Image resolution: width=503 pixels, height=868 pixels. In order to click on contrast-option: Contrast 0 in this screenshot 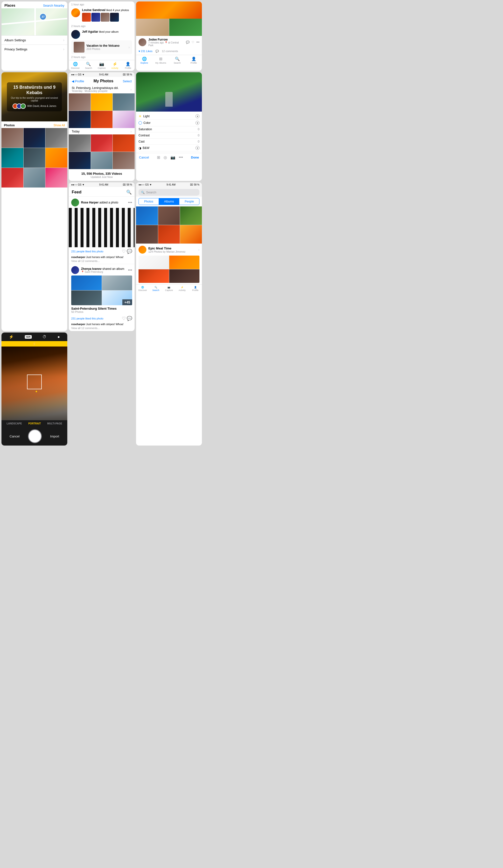, I will do `click(169, 136)`.